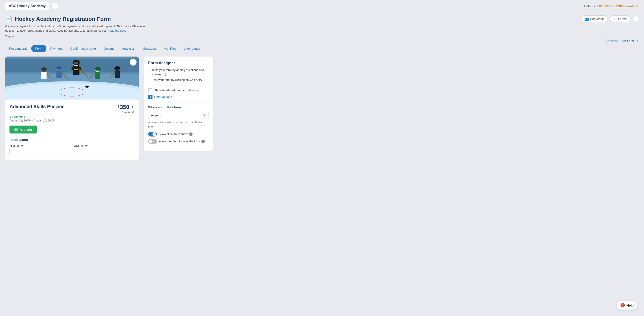 Image resolution: width=644 pixels, height=316 pixels. I want to click on register-label: Register, so click(26, 130).